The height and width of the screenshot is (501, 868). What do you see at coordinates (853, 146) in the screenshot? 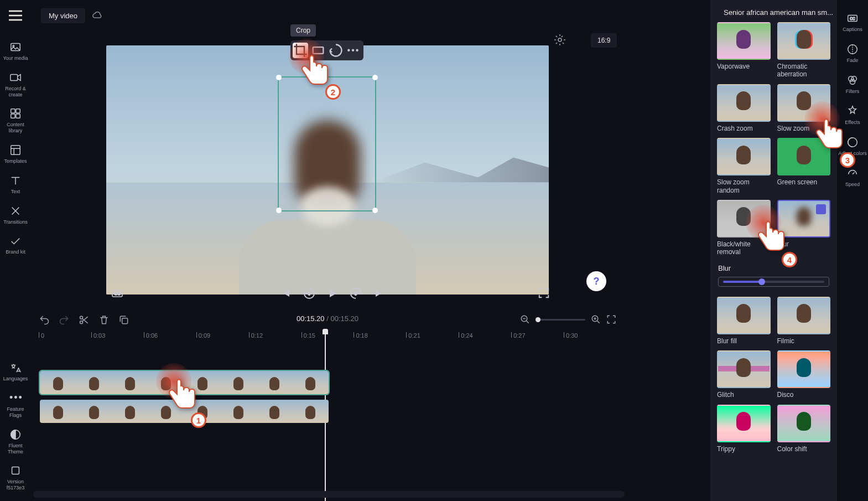
I see `right-tab-adjust-colors: Adjust colors` at bounding box center [853, 146].